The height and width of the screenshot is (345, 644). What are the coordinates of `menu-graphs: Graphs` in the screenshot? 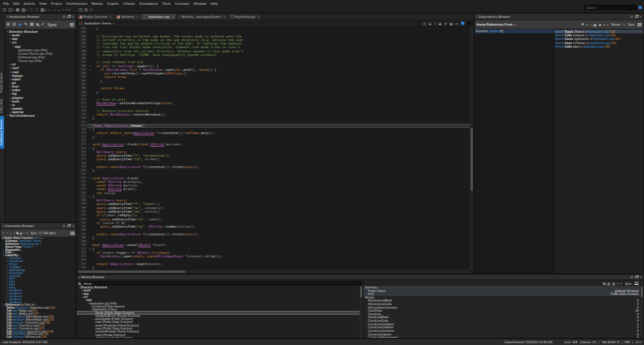 It's located at (113, 4).